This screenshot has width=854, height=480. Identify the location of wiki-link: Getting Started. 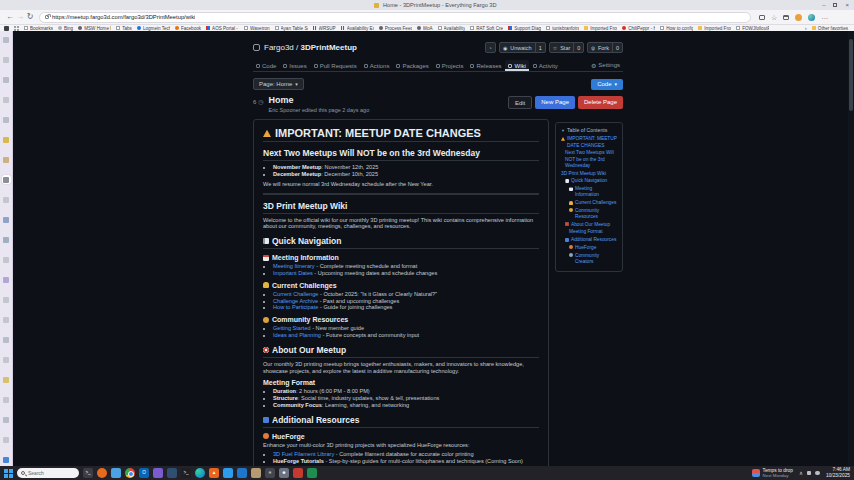
(292, 328).